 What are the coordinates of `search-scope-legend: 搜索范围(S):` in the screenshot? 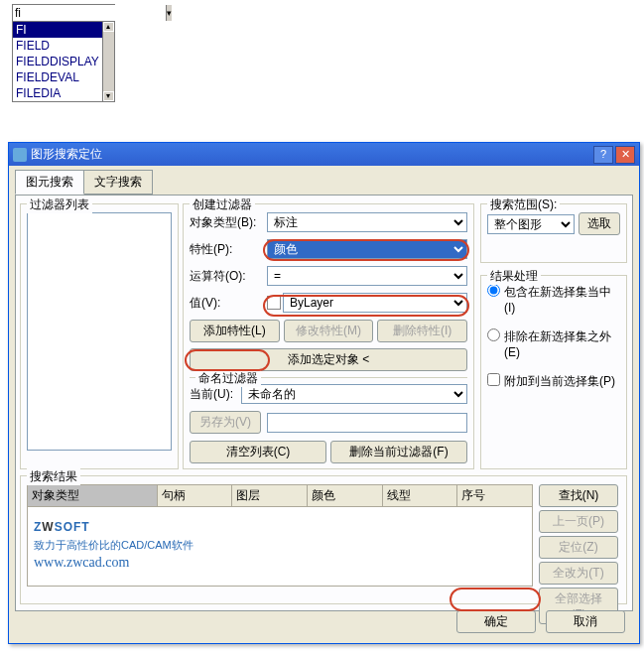 It's located at (524, 204).